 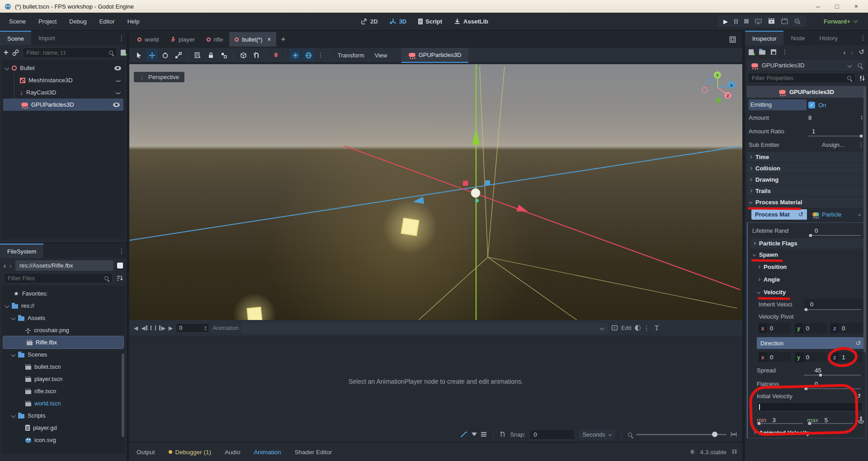 What do you see at coordinates (693, 452) in the screenshot?
I see `notification-bell-icon` at bounding box center [693, 452].